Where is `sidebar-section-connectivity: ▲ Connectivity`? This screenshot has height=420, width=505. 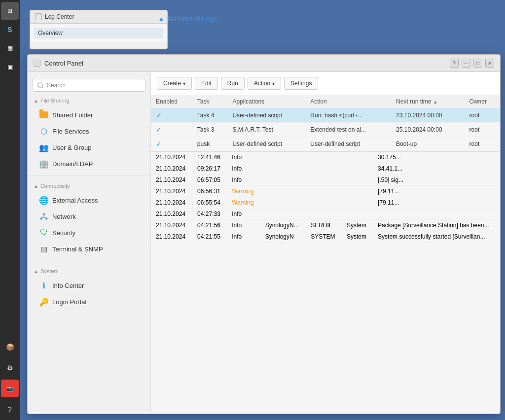 sidebar-section-connectivity: ▲ Connectivity is located at coordinates (89, 186).